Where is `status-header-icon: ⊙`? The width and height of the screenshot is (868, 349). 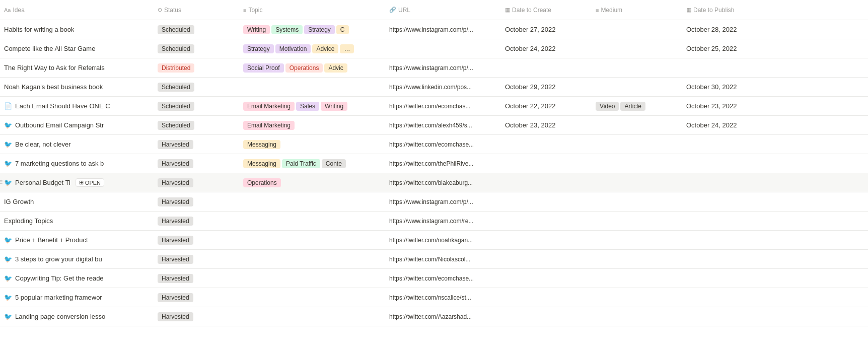
status-header-icon: ⊙ is located at coordinates (160, 10).